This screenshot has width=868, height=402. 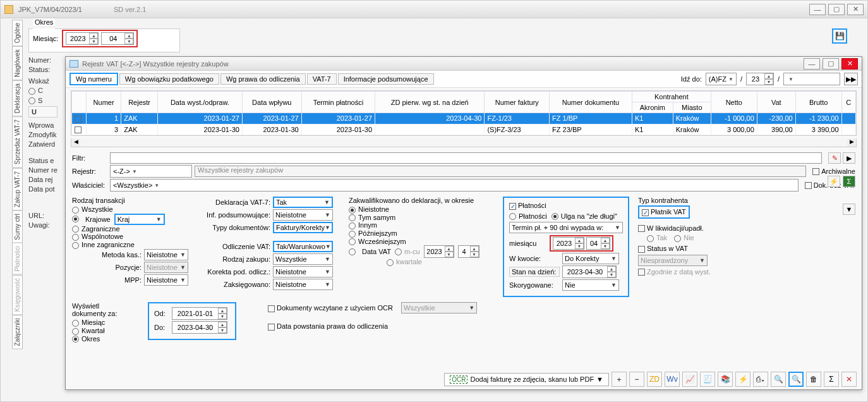 What do you see at coordinates (353, 234) in the screenshot?
I see `radio-poz` at bounding box center [353, 234].